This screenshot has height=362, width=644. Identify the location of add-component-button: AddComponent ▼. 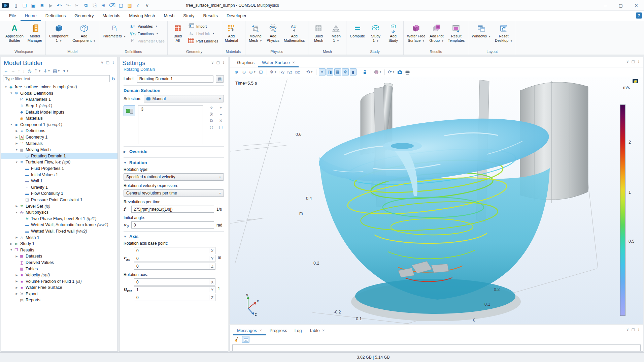
(84, 33).